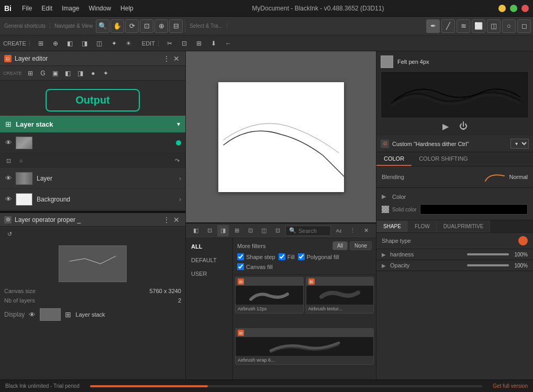 Image resolution: width=533 pixels, height=392 pixels. I want to click on layer-bg-arrow: ›, so click(180, 199).